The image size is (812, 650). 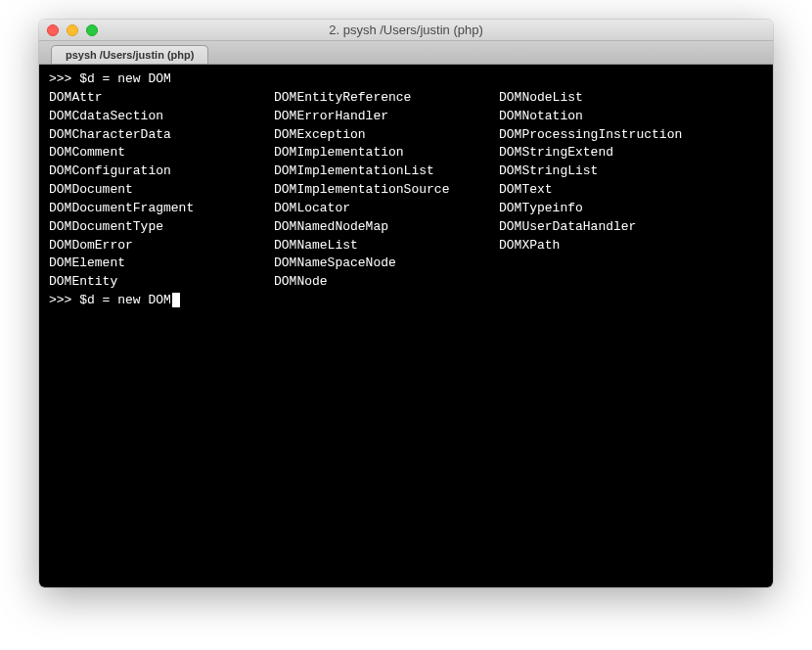 What do you see at coordinates (377, 247) in the screenshot?
I see `completion-item: DOMNameList` at bounding box center [377, 247].